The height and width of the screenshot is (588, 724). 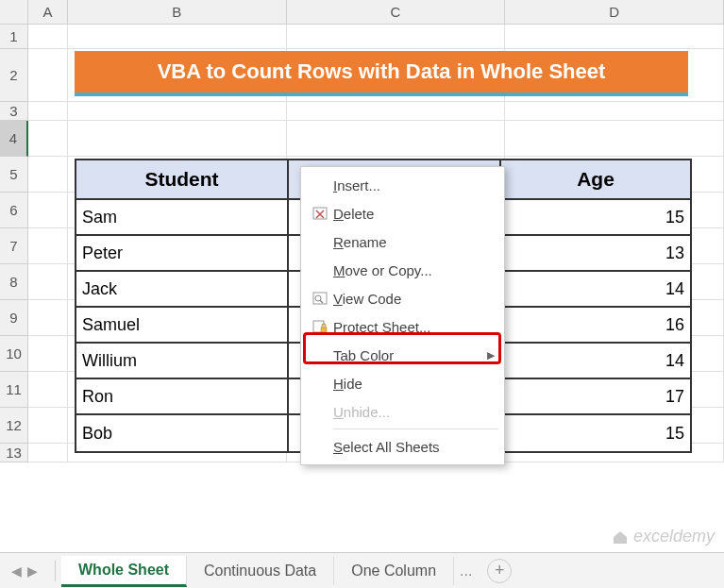 I want to click on submenu-arrow-icon: ▶, so click(x=491, y=355).